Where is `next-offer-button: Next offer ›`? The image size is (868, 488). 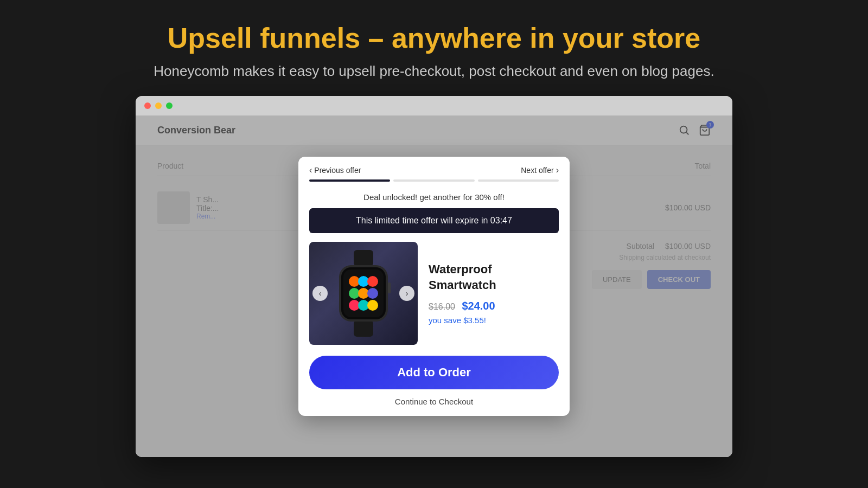 next-offer-button: Next offer › is located at coordinates (540, 170).